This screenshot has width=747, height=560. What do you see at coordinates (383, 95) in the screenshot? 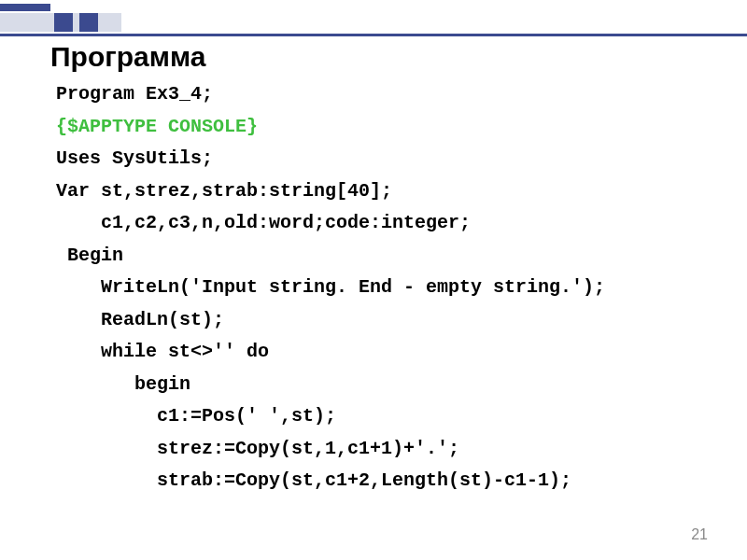
I see `code-line: Program Ex3_4;` at bounding box center [383, 95].